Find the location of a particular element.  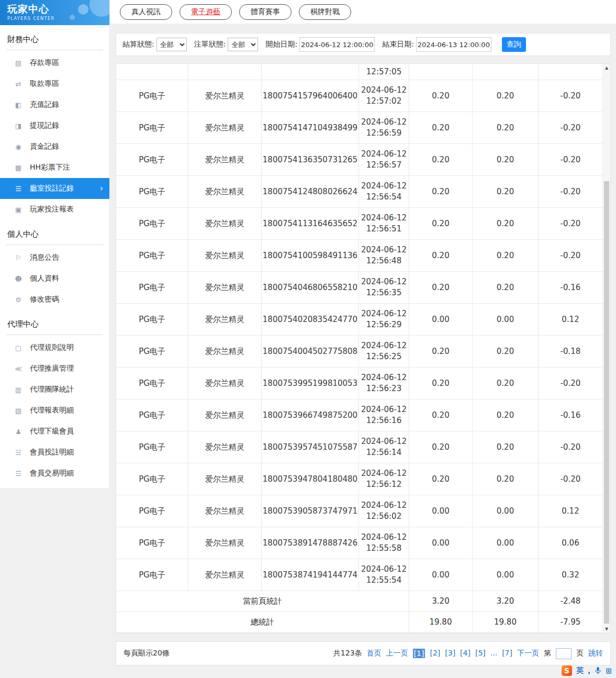

sidebar-item-personal-info: ☻個人資料 is located at coordinates (54, 279).